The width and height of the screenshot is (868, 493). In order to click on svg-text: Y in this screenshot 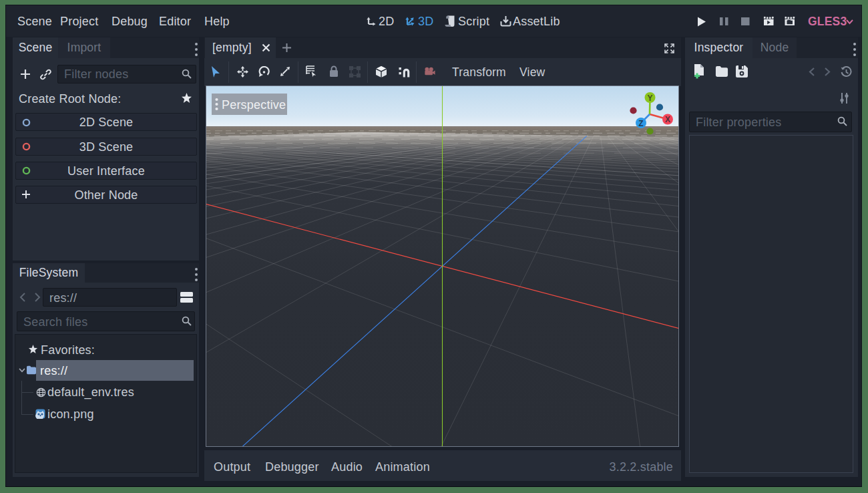, I will do `click(650, 98)`.